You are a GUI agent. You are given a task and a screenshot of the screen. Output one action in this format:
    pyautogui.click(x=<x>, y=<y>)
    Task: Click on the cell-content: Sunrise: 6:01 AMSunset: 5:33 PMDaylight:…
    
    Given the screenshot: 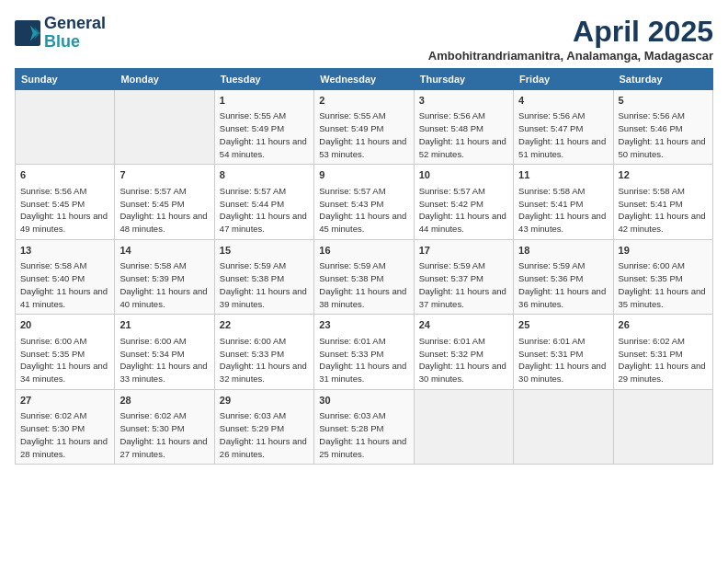 What is the action you would take?
    pyautogui.click(x=364, y=361)
    